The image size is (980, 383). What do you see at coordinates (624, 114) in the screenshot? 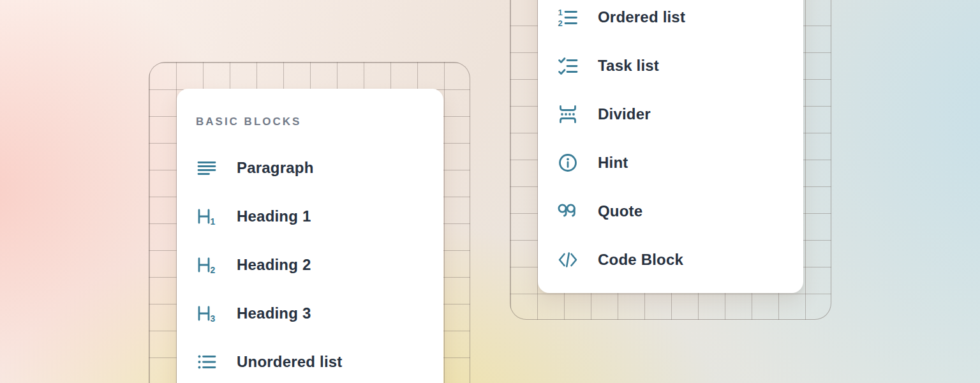
I see `menu-item-label: Divider` at bounding box center [624, 114].